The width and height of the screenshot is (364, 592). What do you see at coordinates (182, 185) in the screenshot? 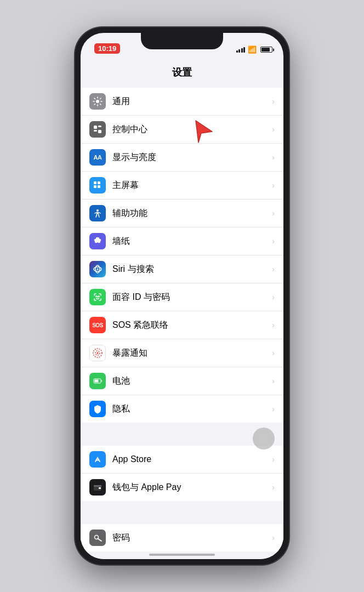
I see `settings-item-home-screen: 主屏幕 ›` at bounding box center [182, 185].